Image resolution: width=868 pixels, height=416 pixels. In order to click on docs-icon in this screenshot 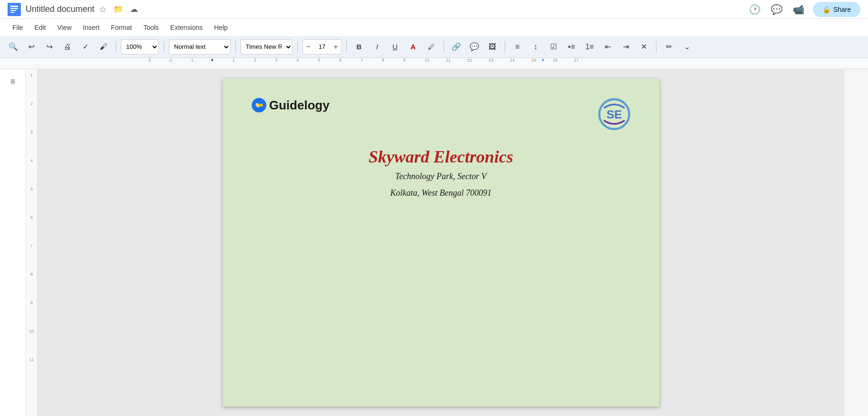, I will do `click(14, 9)`.